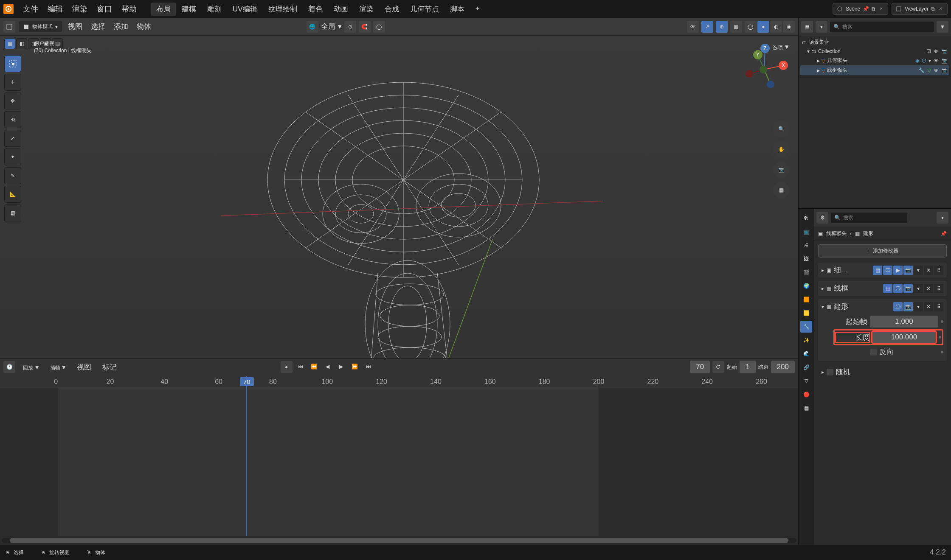 This screenshot has width=951, height=560. Describe the element at coordinates (836, 233) in the screenshot. I see `breadcrumb-object: 线框猴头` at that location.